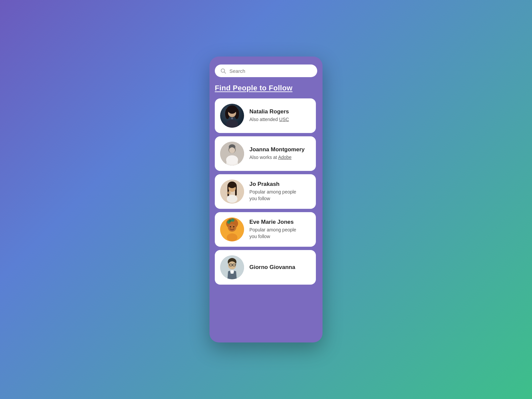 This screenshot has width=532, height=399. Describe the element at coordinates (232, 154) in the screenshot. I see `avatar-joanna` at that location.